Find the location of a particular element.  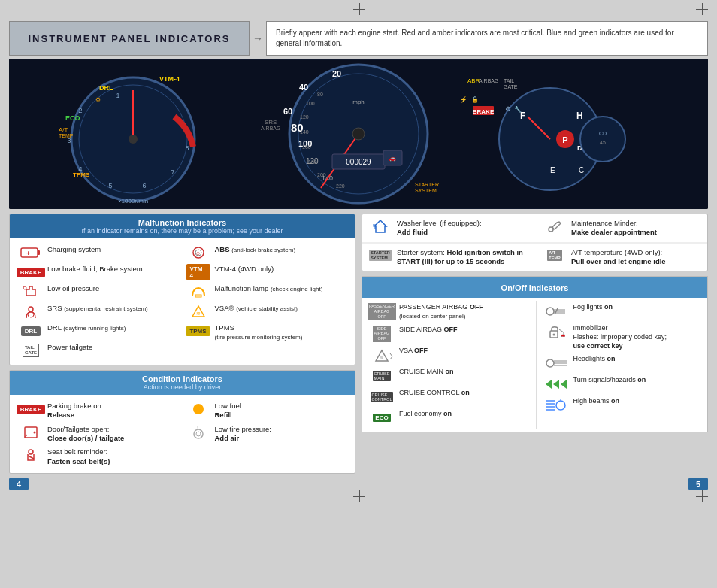

abs-text: ABS (anti-lock brake system) is located at coordinates (281, 250).